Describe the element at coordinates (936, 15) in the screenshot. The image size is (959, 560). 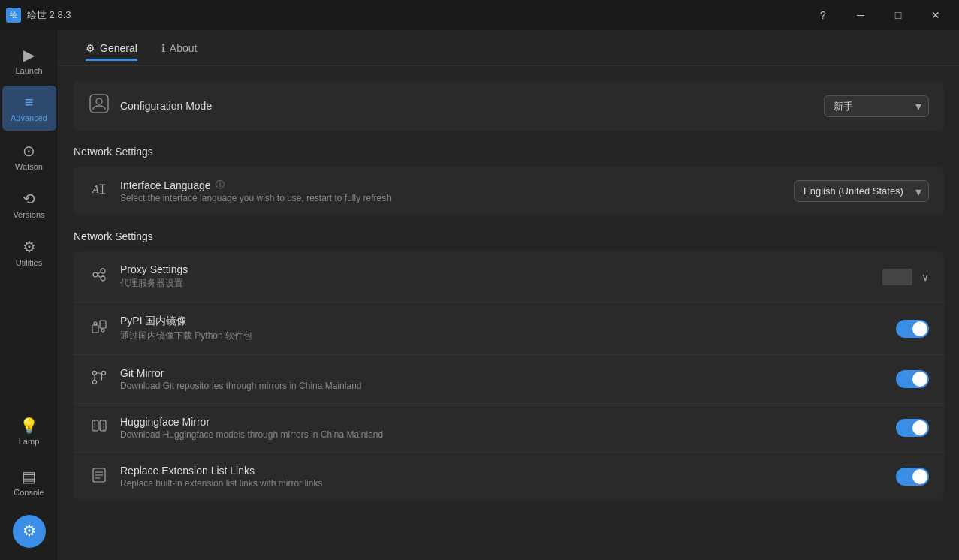
I see `close-button: ✕` at that location.